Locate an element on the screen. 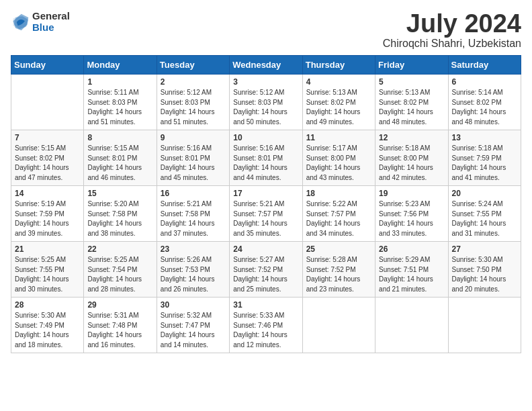 The width and height of the screenshot is (532, 411). logo-text: General Blue is located at coordinates (51, 21).